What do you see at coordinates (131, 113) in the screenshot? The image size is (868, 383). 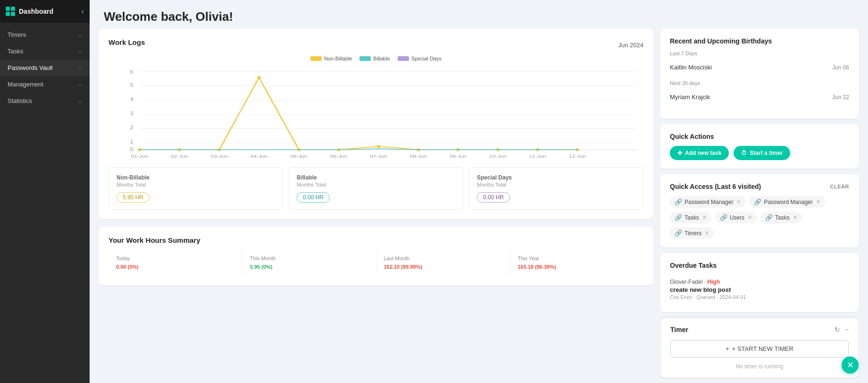 I see `svg-text: 3` at bounding box center [131, 113].